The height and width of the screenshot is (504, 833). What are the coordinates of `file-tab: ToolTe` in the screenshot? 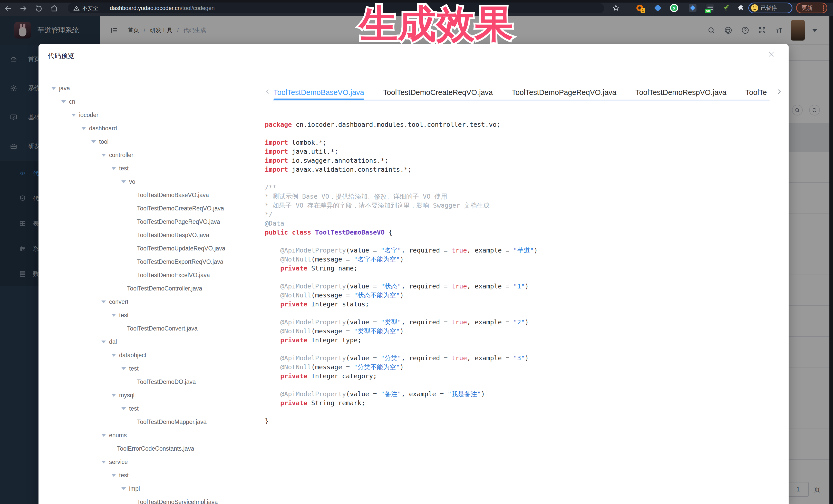 It's located at (756, 93).